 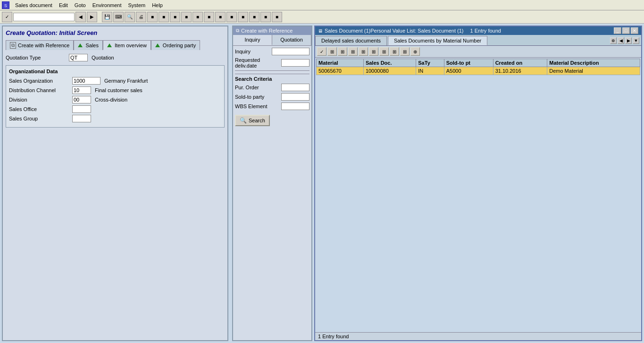 I want to click on table-row: 50065670 10000080 IN A5000 31.10.2016 De…, so click(x=478, y=71).